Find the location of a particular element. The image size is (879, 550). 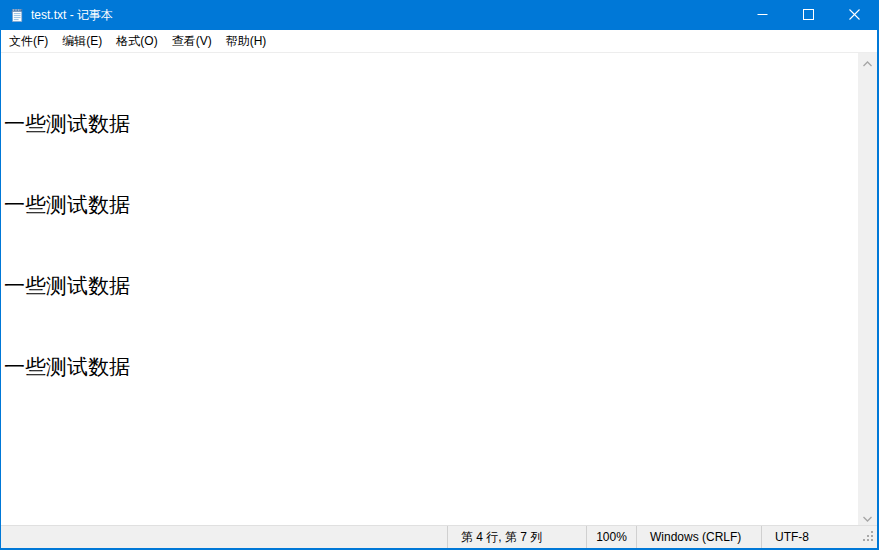

minimize-icon is located at coordinates (762, 15).